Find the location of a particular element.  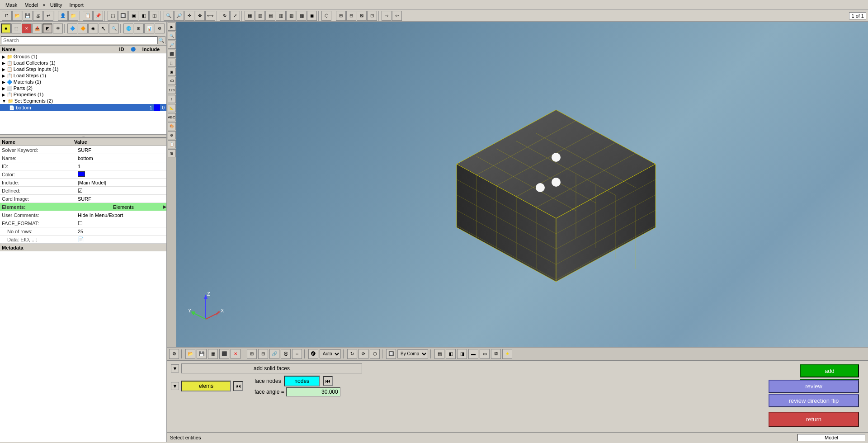

vt-layer1: ◧ is located at coordinates (451, 354).